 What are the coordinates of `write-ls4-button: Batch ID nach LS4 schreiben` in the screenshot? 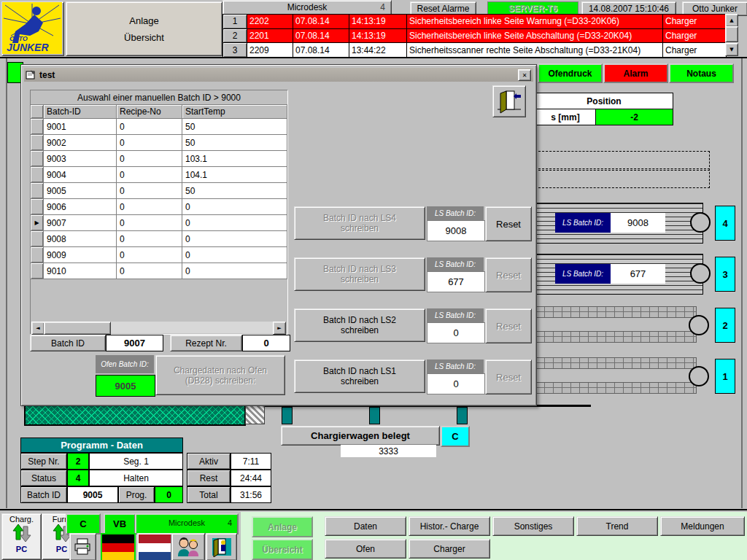 It's located at (360, 223).